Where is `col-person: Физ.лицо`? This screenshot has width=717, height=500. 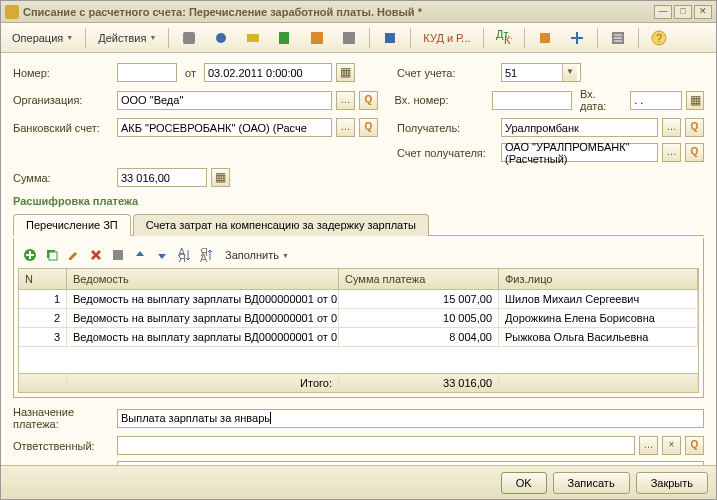 col-person: Физ.лицо is located at coordinates (598, 279).